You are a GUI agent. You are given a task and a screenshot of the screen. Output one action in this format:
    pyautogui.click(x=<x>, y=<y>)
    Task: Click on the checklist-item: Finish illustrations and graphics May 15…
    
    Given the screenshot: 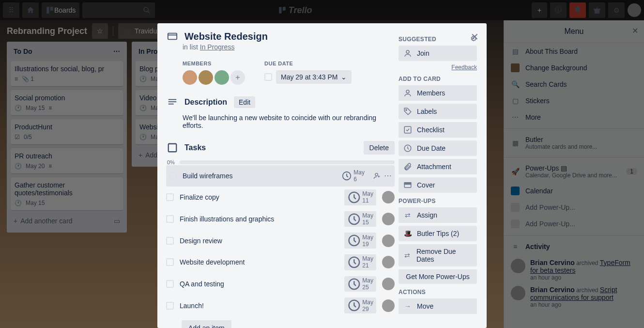 What is the action you would take?
    pyautogui.click(x=280, y=219)
    